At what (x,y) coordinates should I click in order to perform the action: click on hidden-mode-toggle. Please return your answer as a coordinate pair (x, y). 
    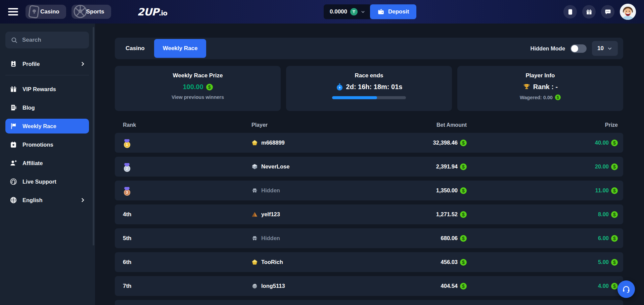
    Looking at the image, I should click on (579, 48).